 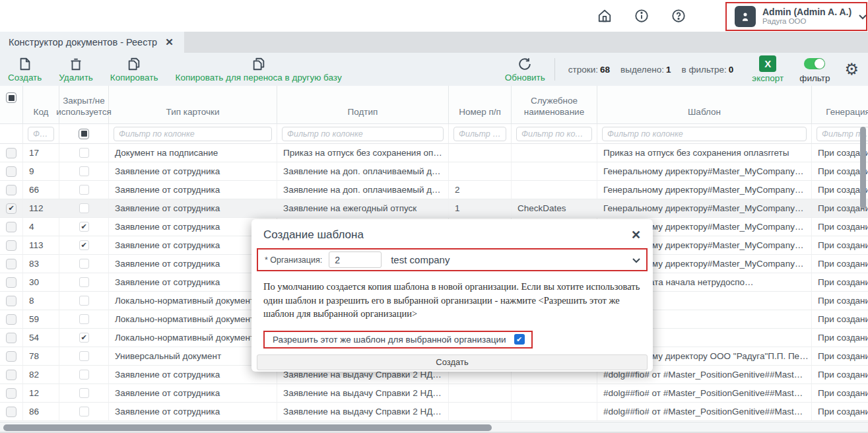 I want to click on cell-code: 66, so click(x=41, y=190).